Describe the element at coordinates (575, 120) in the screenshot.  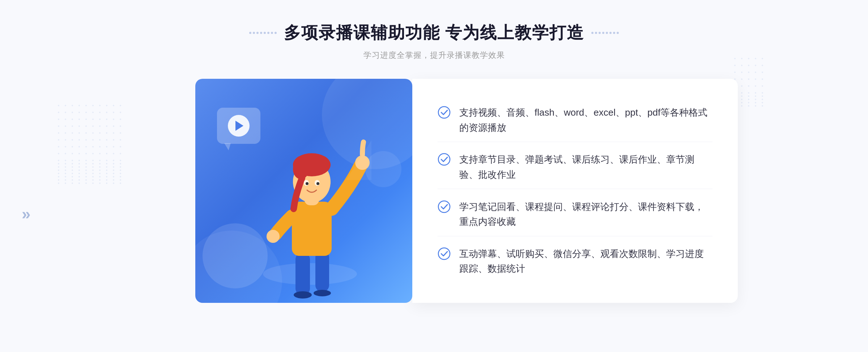
I see `feature-1: 支持视频、音频、flash、word、excel、ppt、pdf等各种格式的资源…` at that location.